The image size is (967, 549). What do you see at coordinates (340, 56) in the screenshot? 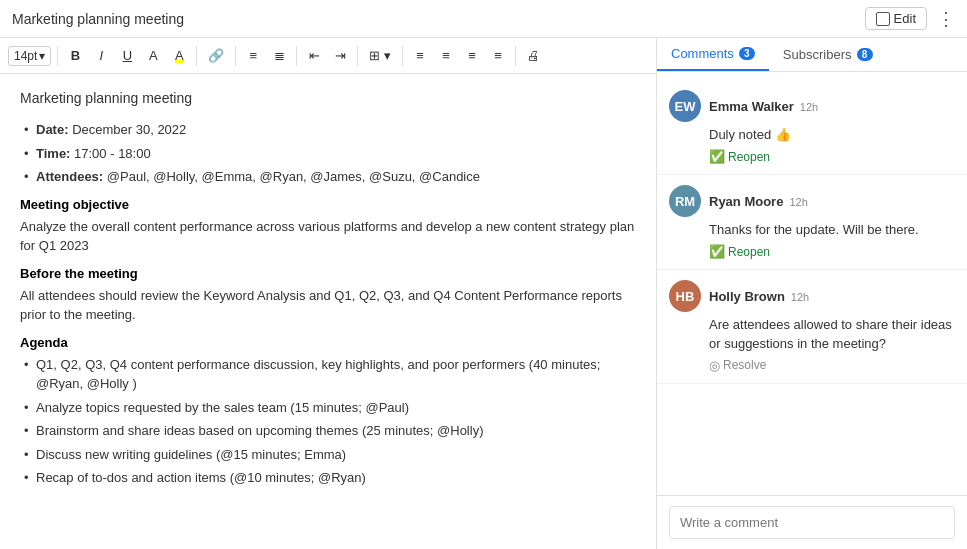
I see `indent-increase-button: ⇥` at bounding box center [340, 56].